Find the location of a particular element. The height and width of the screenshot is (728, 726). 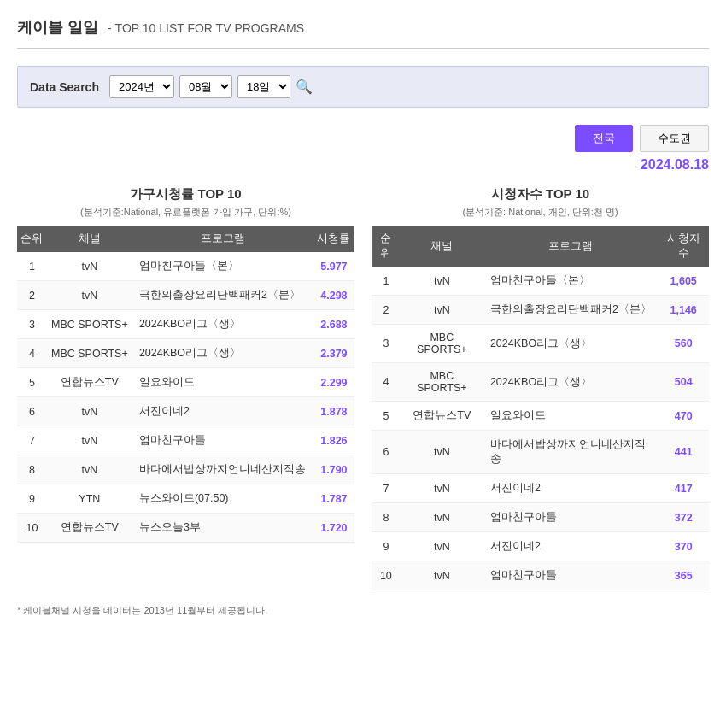

table-row: 4 MBC SPORTS+ 2024KBO리그〈생〉 2.379 is located at coordinates (186, 354).